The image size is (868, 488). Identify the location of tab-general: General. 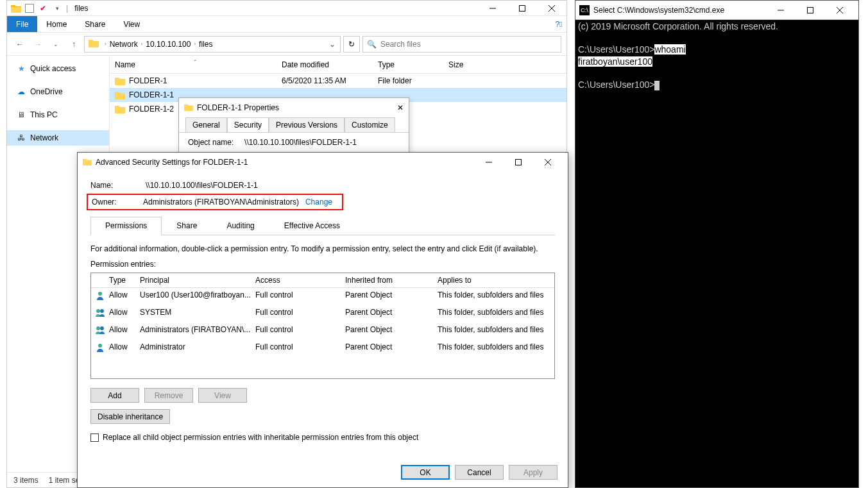
(207, 124).